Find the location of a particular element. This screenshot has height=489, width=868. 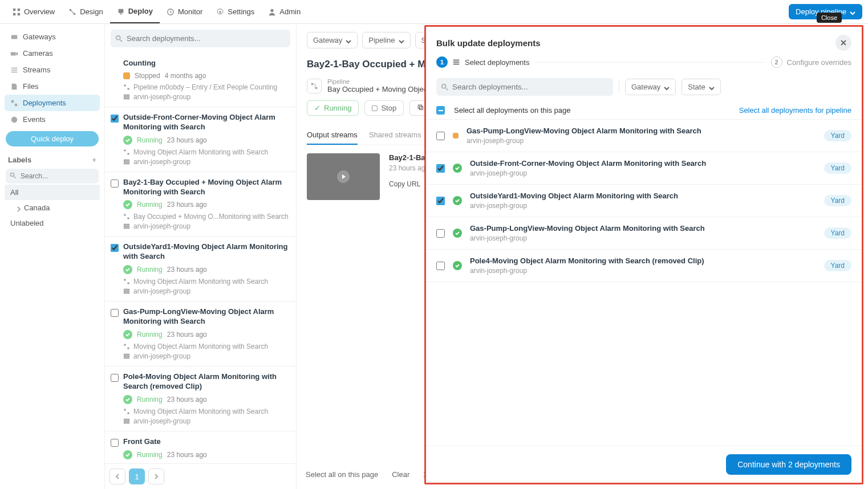

gateway-icon is located at coordinates (14, 37).